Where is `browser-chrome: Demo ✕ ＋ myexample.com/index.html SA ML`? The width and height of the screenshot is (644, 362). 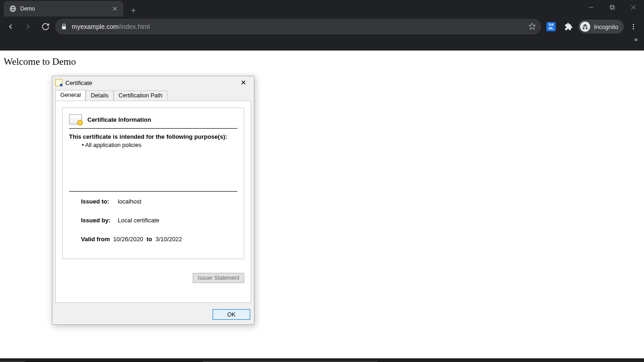 browser-chrome: Demo ✕ ＋ myexample.com/index.html SA ML is located at coordinates (322, 25).